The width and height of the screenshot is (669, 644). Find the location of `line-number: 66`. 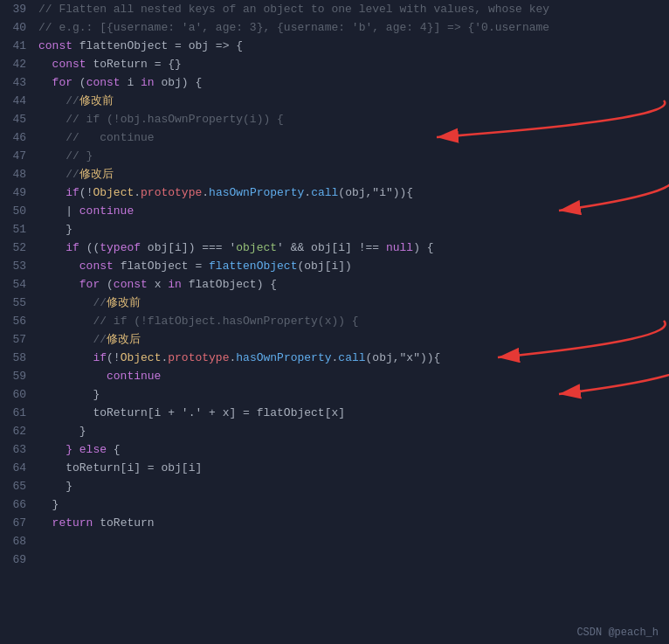

line-number: 66 is located at coordinates (17, 505).